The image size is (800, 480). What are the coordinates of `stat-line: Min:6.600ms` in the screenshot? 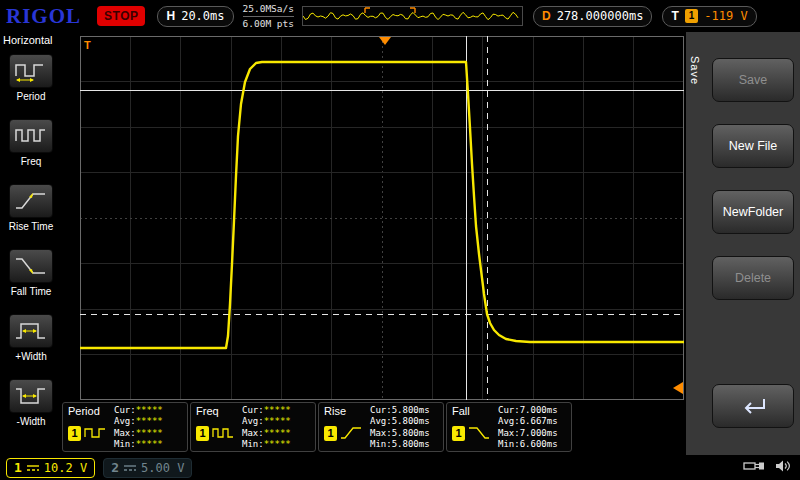 It's located at (533, 444).